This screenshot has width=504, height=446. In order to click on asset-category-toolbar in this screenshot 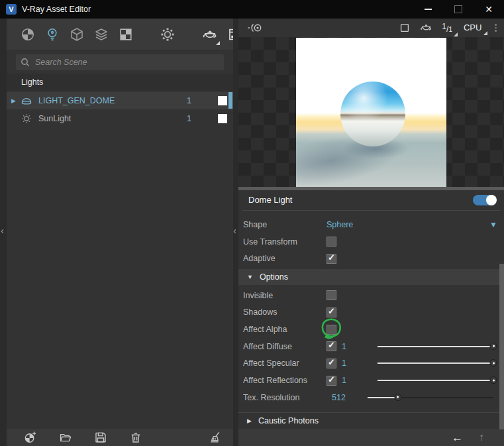, I will do `click(120, 34)`.